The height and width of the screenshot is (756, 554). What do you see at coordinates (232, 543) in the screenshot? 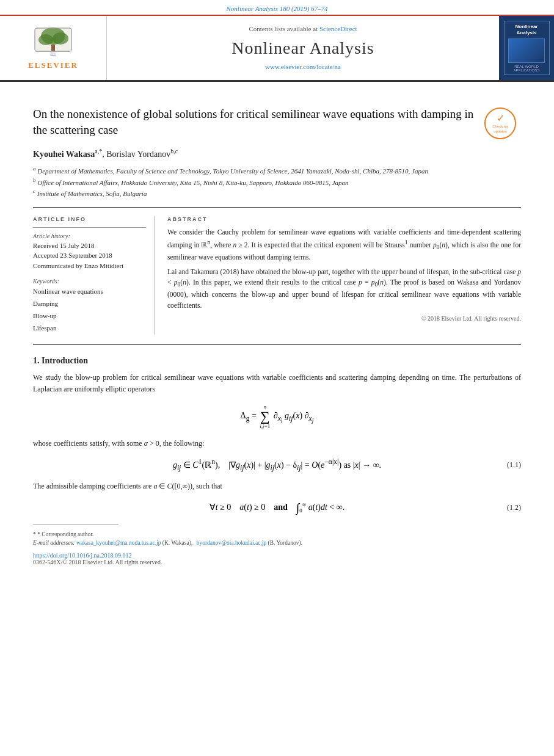
I see `email2-link: byordanov@oia.hokudai.ac.jp` at bounding box center [232, 543].